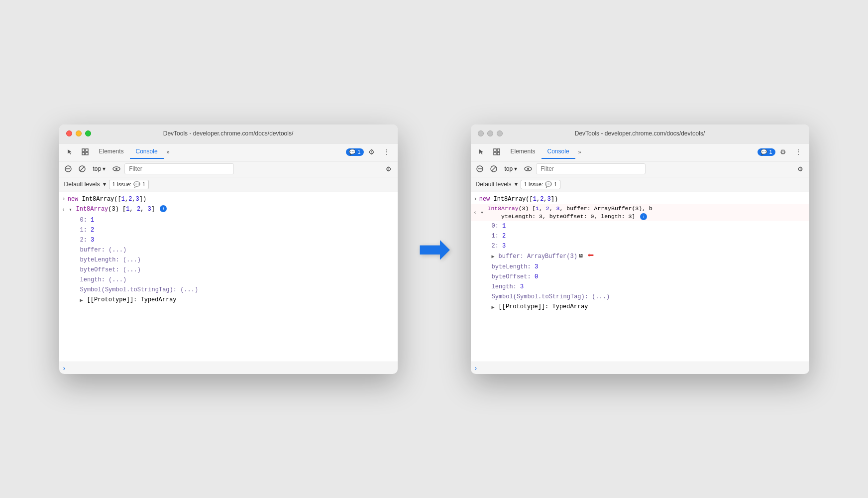 The image size is (868, 498). Describe the element at coordinates (580, 152) in the screenshot. I see `right-tab-more: »` at that location.